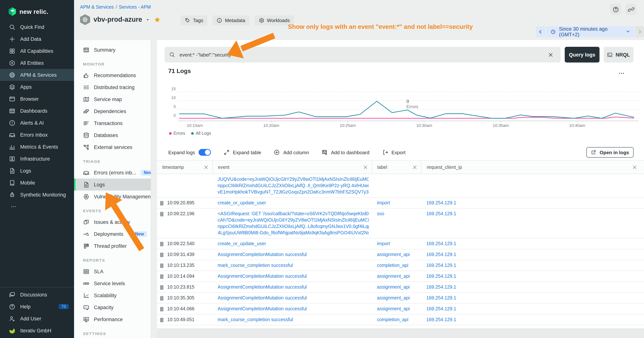 The width and height of the screenshot is (644, 338). What do you see at coordinates (112, 307) in the screenshot?
I see `entity-nav-item-capacity: Capacity` at bounding box center [112, 307].